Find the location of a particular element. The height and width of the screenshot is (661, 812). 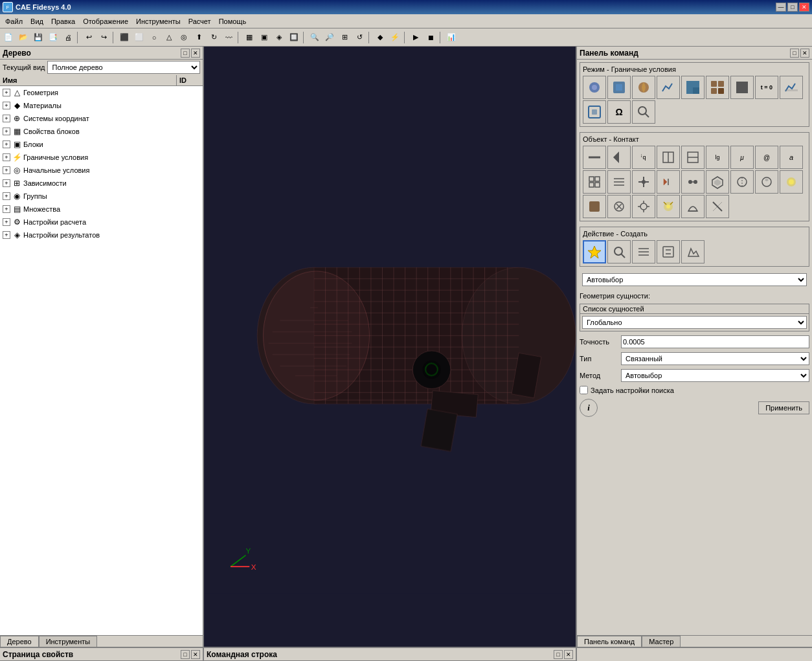

tab-tools: Инструменты is located at coordinates (69, 641).